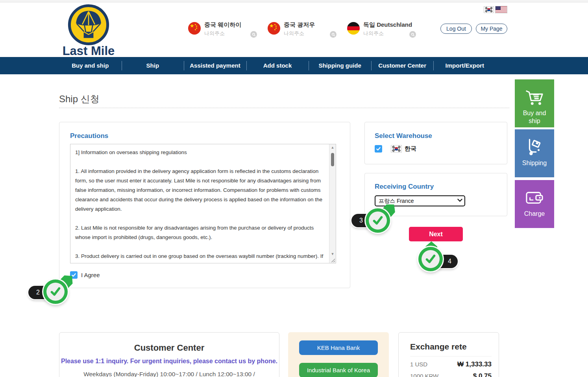  I want to click on handtruck-icon, so click(534, 147).